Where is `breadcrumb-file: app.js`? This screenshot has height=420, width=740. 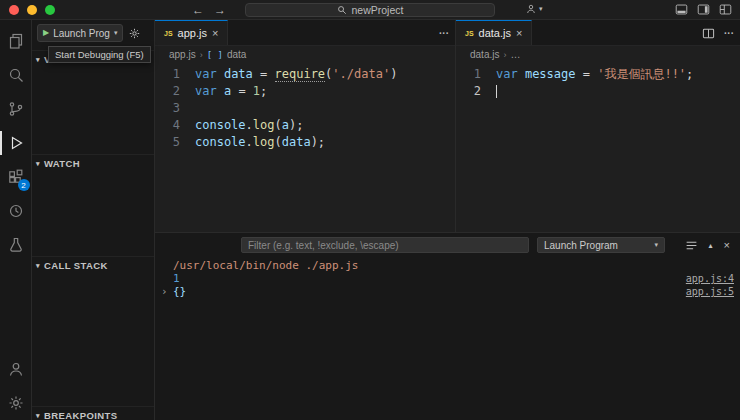 breadcrumb-file: app.js is located at coordinates (182, 54).